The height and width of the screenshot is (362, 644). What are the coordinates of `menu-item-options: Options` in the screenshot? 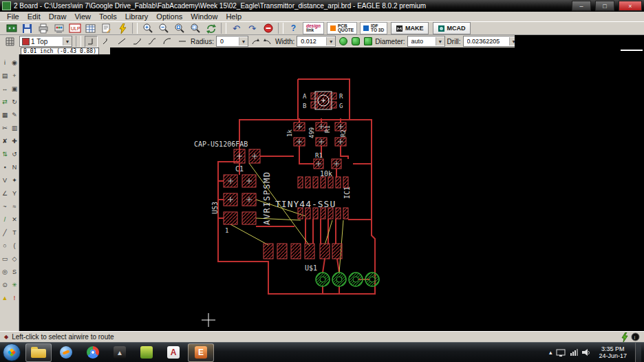 It's located at (169, 17).